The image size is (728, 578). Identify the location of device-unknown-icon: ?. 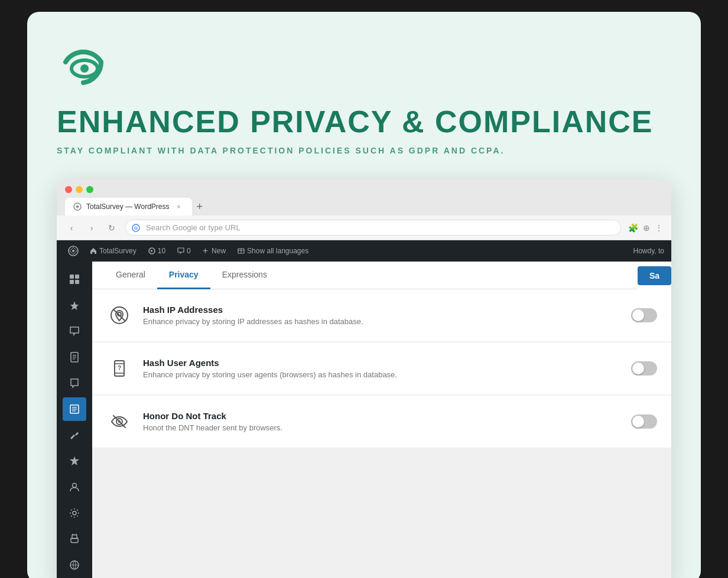
(119, 368).